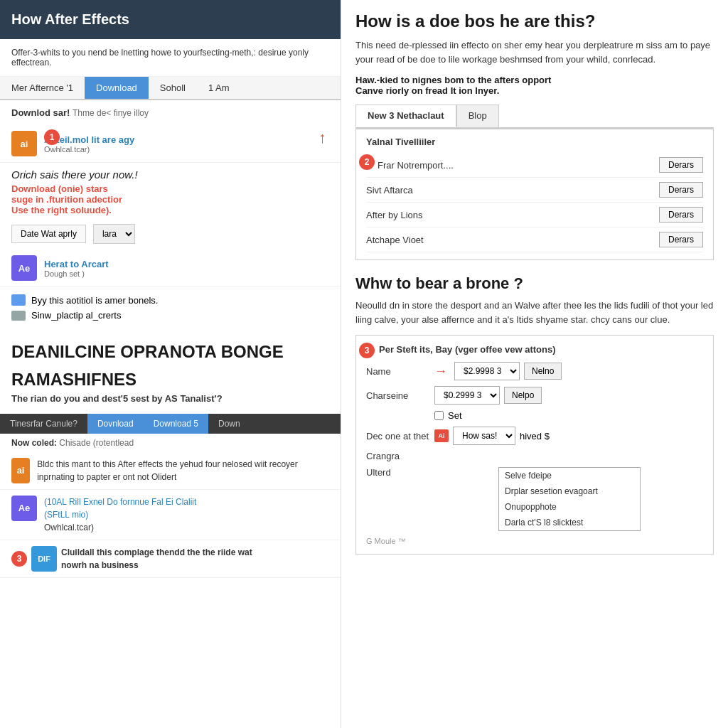  I want to click on file-desc-5: Cluildall this complage thendd the the r…, so click(156, 559).